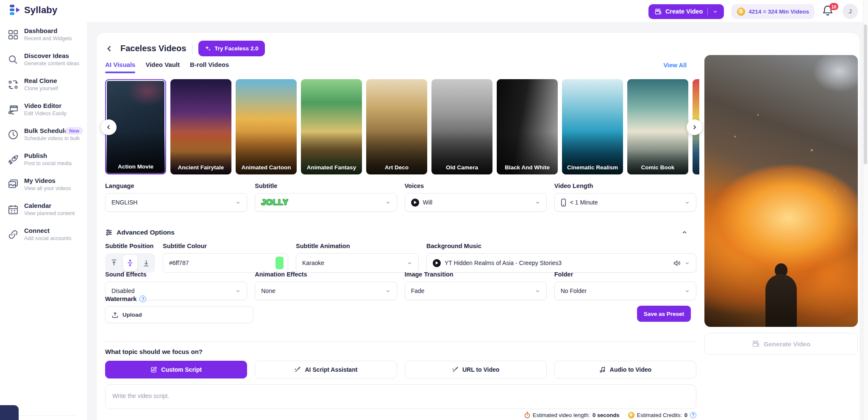 Image resolution: width=868 pixels, height=420 pixels. What do you see at coordinates (225, 246) in the screenshot?
I see `subtitle-colour-label: Subtitle Colour` at bounding box center [225, 246].